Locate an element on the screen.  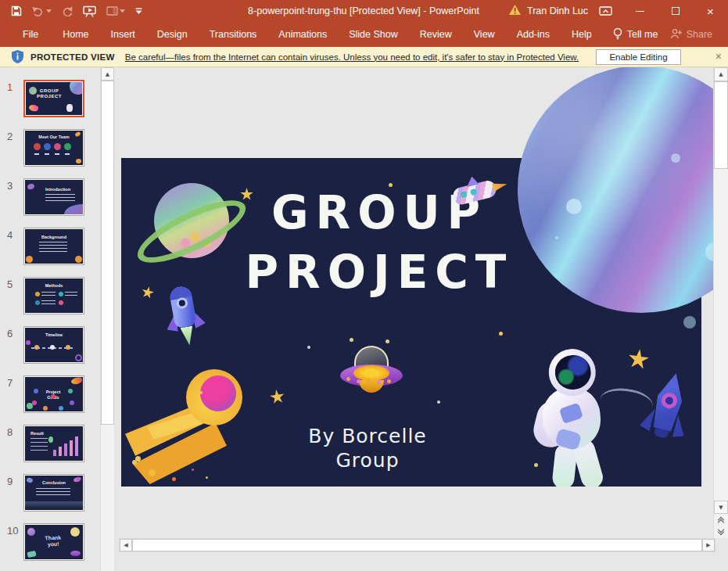
share-button: Share is located at coordinates (691, 34).